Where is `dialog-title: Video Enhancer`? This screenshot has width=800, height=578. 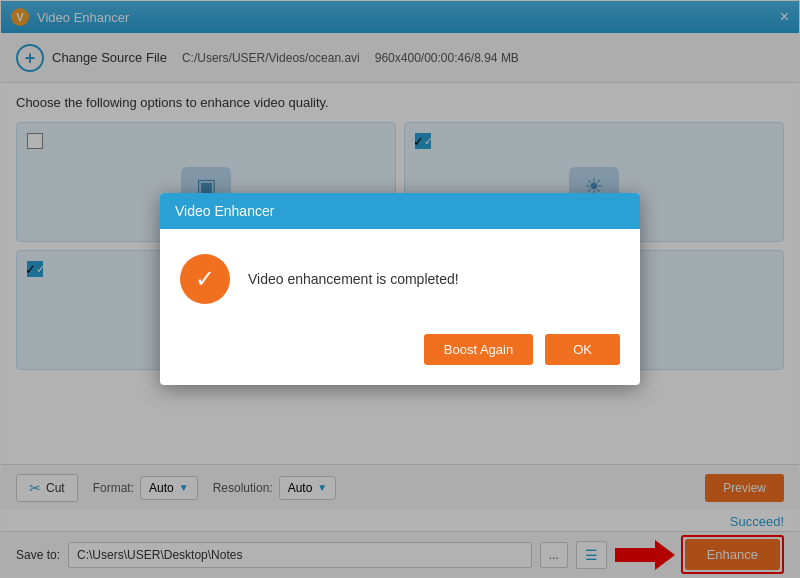
dialog-title: Video Enhancer is located at coordinates (224, 211).